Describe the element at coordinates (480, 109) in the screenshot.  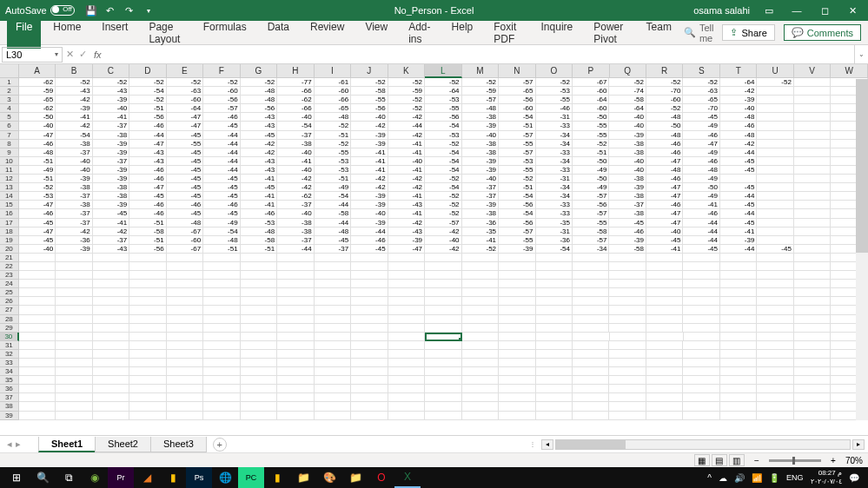
I see `cell: -48` at that location.